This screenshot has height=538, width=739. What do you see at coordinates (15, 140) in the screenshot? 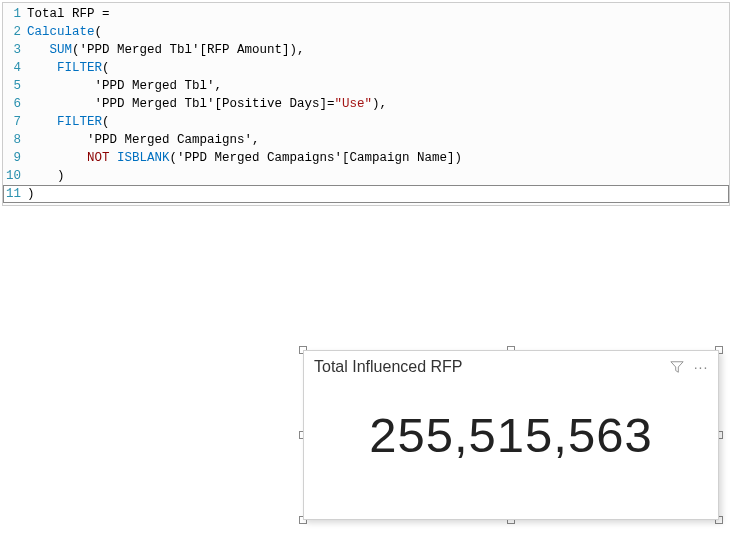
I see `line-number: 8` at bounding box center [15, 140].